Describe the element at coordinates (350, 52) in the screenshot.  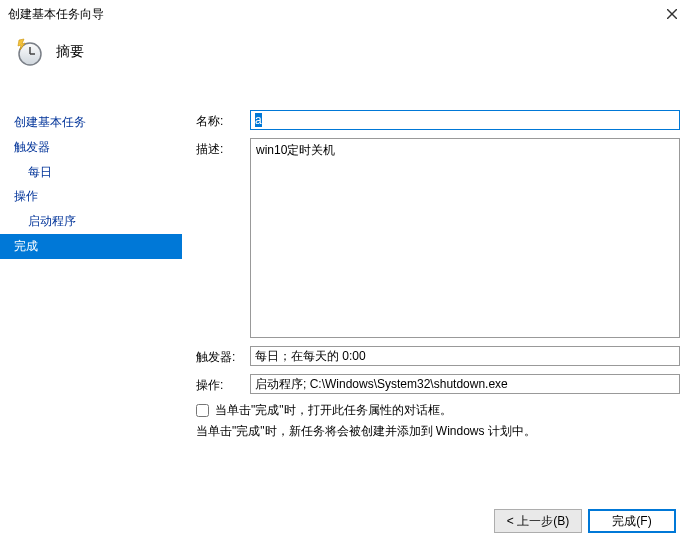
I see `wizard-header: 摘要` at that location.